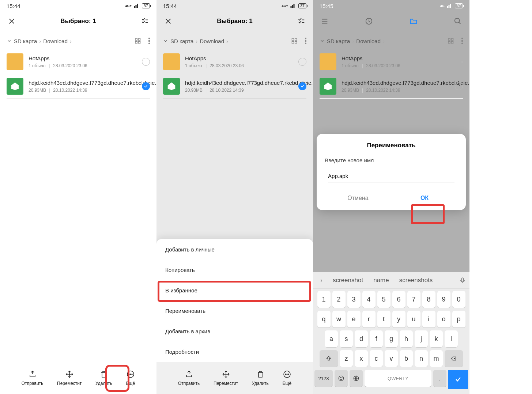 This screenshot has height=394, width=532. What do you see at coordinates (325, 21) in the screenshot?
I see `menu-icon` at bounding box center [325, 21].